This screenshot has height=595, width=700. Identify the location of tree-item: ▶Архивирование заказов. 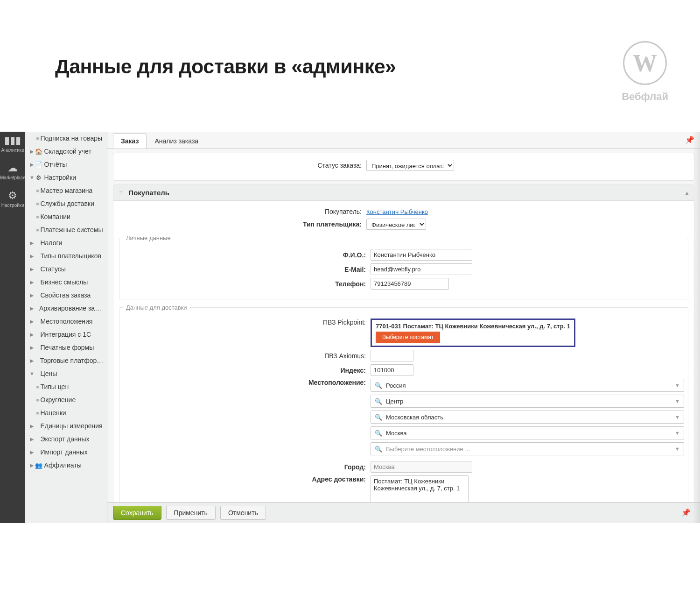
(66, 308).